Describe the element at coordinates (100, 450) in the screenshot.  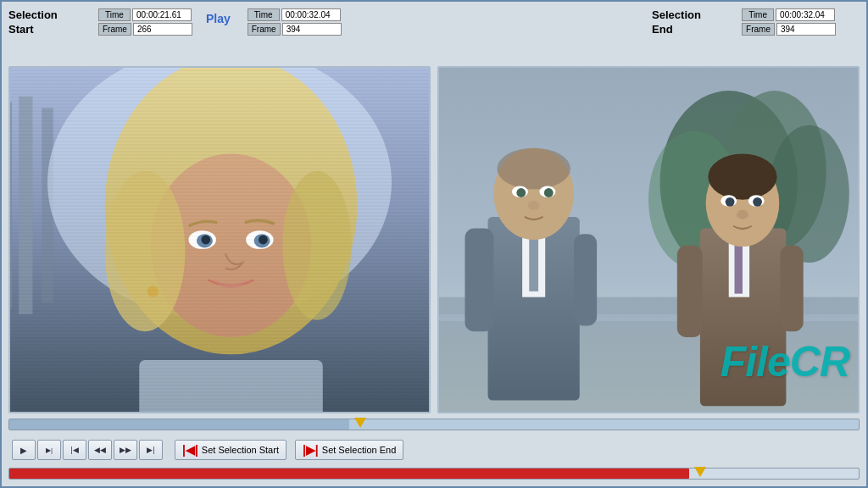
I see `rewind-button: ◀◀` at that location.